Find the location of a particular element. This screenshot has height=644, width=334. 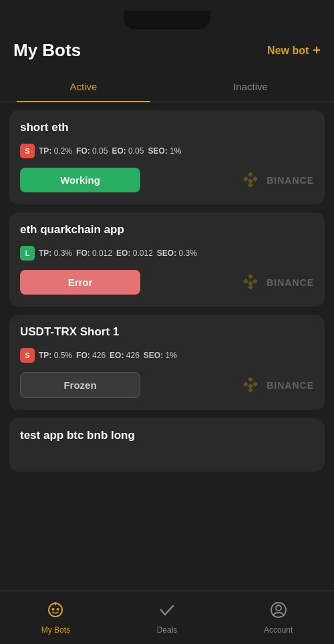

bot-eo-label-0: EO: 0.05 is located at coordinates (128, 151).